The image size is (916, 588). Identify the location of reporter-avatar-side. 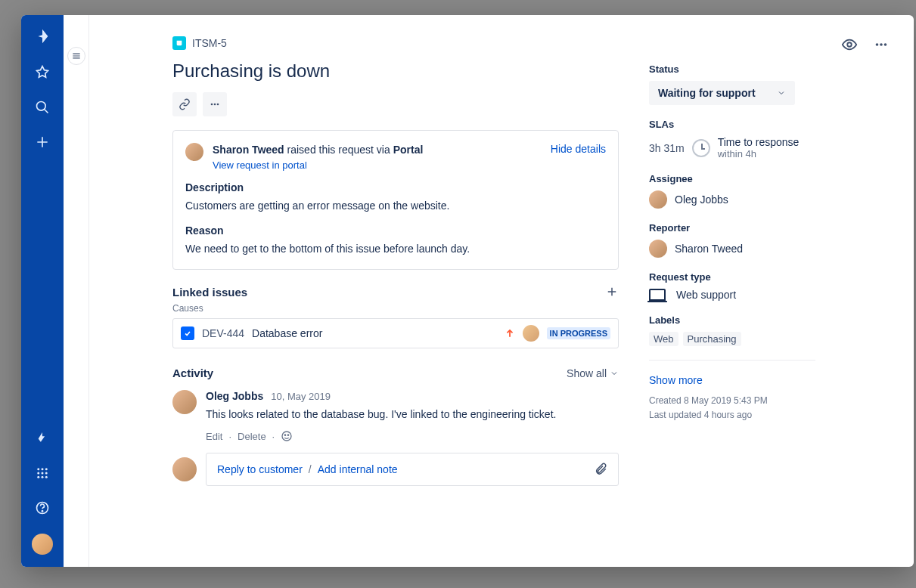
(658, 249).